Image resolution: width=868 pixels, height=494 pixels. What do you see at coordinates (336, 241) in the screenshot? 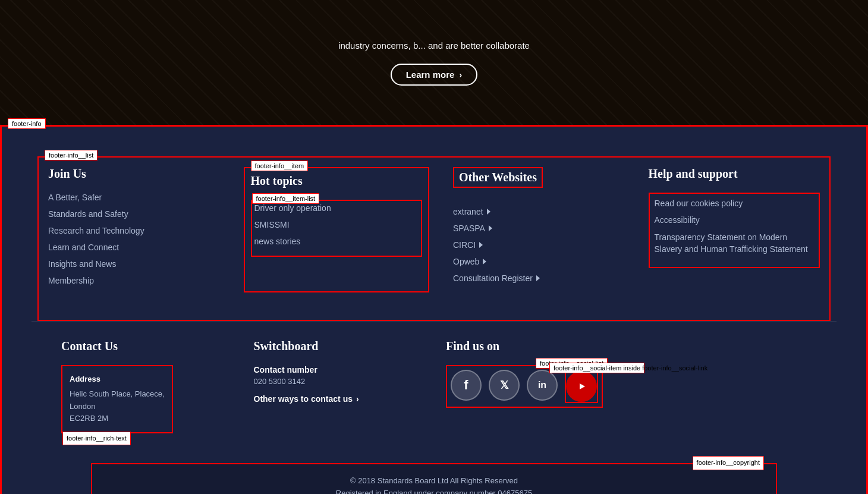
I see `link-news-stories: news stories` at bounding box center [336, 241].